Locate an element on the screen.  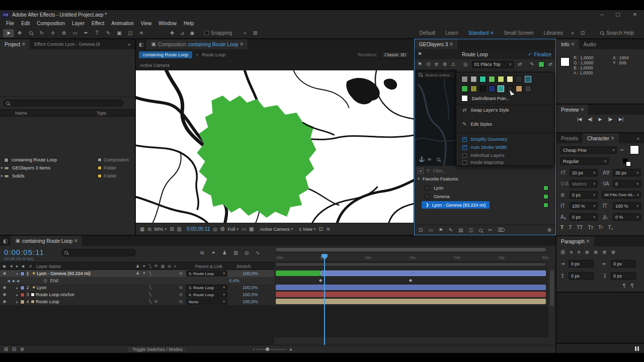
justify-last-left-icon: ≣ is located at coordinates (587, 252).